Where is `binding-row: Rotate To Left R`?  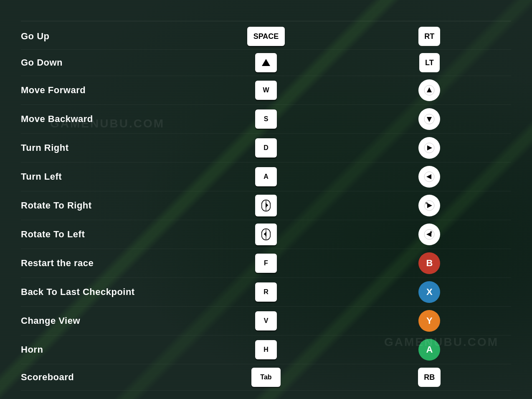 binding-row: Rotate To Left R is located at coordinates (266, 235).